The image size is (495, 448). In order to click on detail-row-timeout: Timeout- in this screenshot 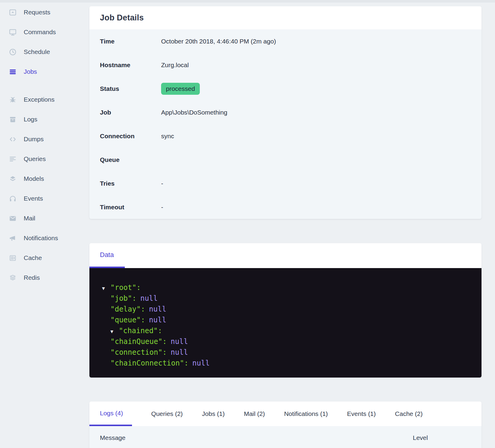, I will do `click(286, 207)`.